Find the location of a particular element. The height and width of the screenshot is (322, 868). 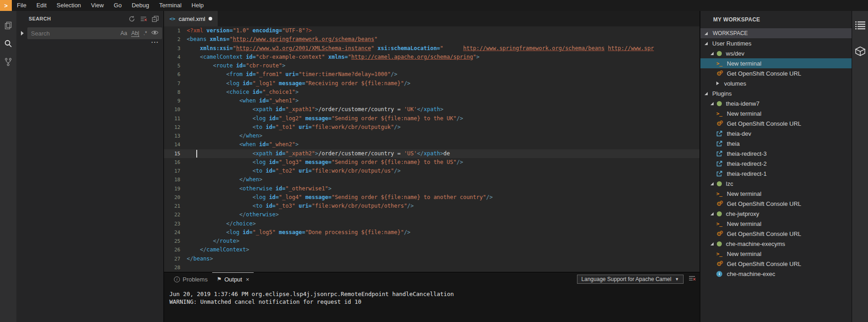

tree-item-theia-dev: theia-dev is located at coordinates (776, 133).